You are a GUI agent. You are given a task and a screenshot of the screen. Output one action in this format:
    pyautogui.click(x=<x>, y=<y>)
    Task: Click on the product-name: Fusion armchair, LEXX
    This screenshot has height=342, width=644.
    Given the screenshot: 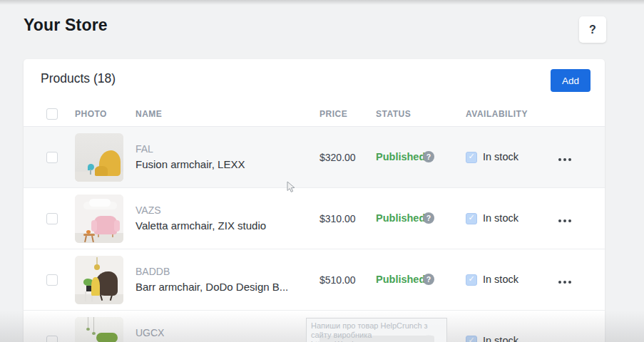 What is the action you would take?
    pyautogui.click(x=190, y=164)
    